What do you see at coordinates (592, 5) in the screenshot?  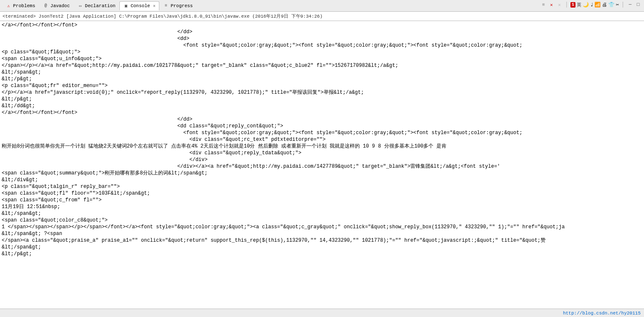 I see `music-icon: ♩` at bounding box center [592, 5].